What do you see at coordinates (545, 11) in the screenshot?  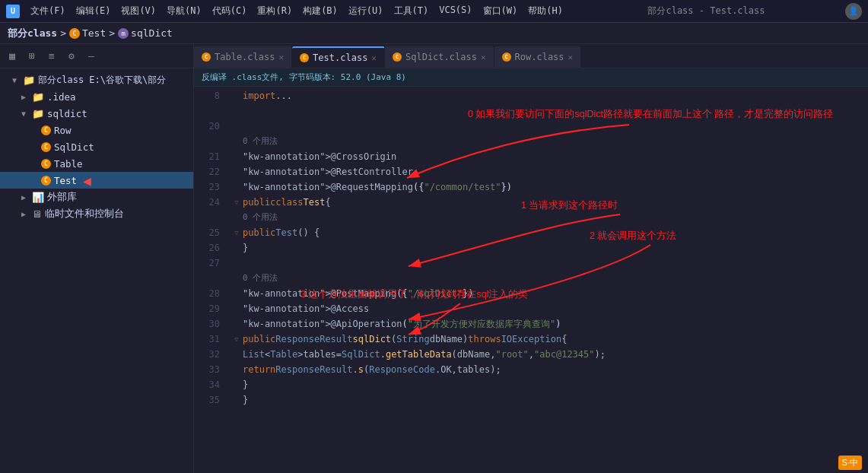 I see `menu-item-h: 帮助(H)` at bounding box center [545, 11].